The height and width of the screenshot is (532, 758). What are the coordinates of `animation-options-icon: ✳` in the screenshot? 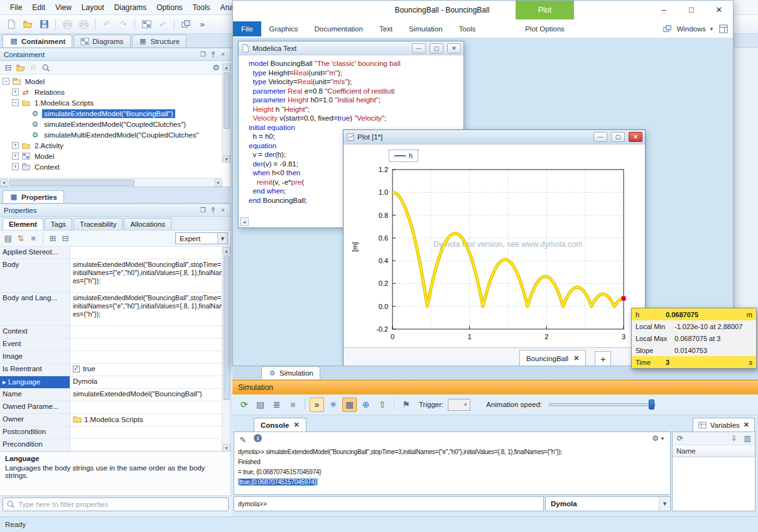 It's located at (333, 404).